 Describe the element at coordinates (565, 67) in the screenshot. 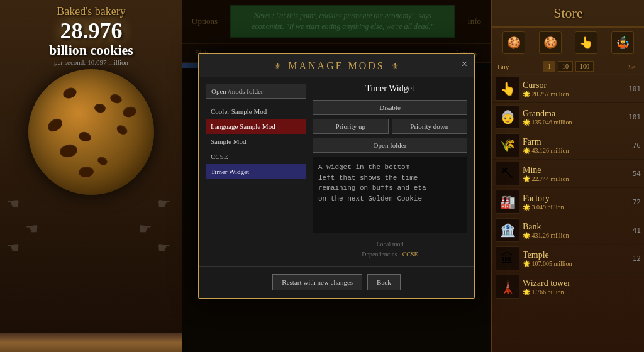

I see `qty-10-button: 10` at that location.